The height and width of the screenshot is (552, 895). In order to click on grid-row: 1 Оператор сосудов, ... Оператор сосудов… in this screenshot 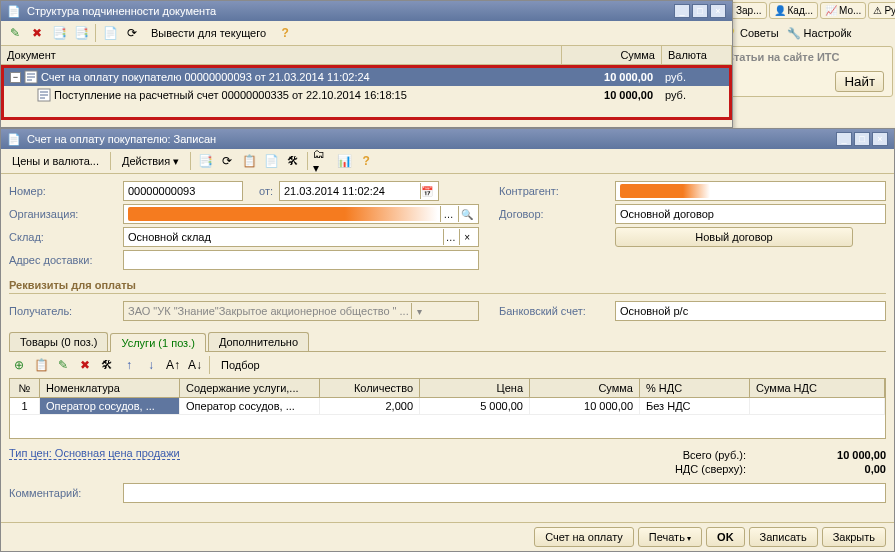, I will do `click(448, 406)`.